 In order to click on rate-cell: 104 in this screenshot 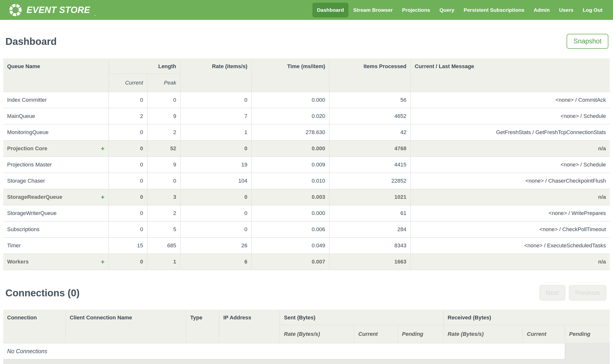, I will do `click(216, 181)`.